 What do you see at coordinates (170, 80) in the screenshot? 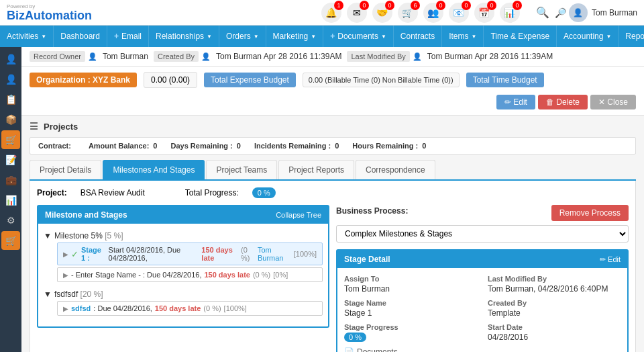
I see `expense-amount: 0.00 (0.00)` at bounding box center [170, 80].